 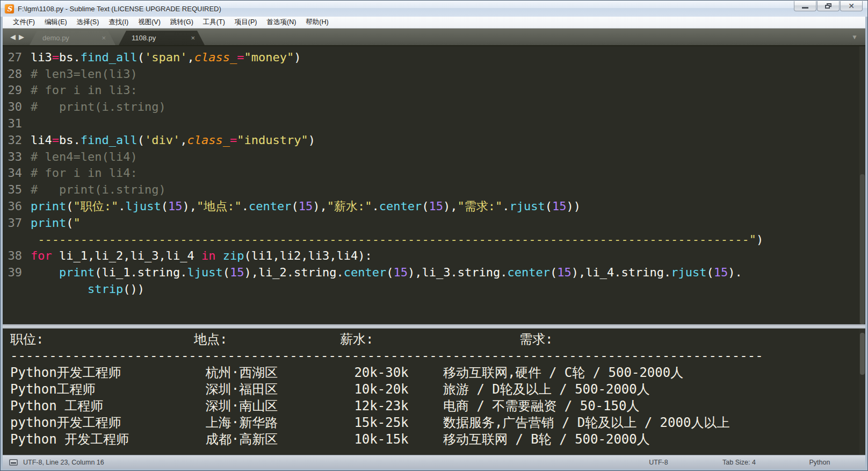 What do you see at coordinates (434, 23) in the screenshot?
I see `menu-bar: 文件(F)编辑(E)选择(S)查找(I)视图(V)跳转(G)工具(T)项目(P)…` at bounding box center [434, 23].